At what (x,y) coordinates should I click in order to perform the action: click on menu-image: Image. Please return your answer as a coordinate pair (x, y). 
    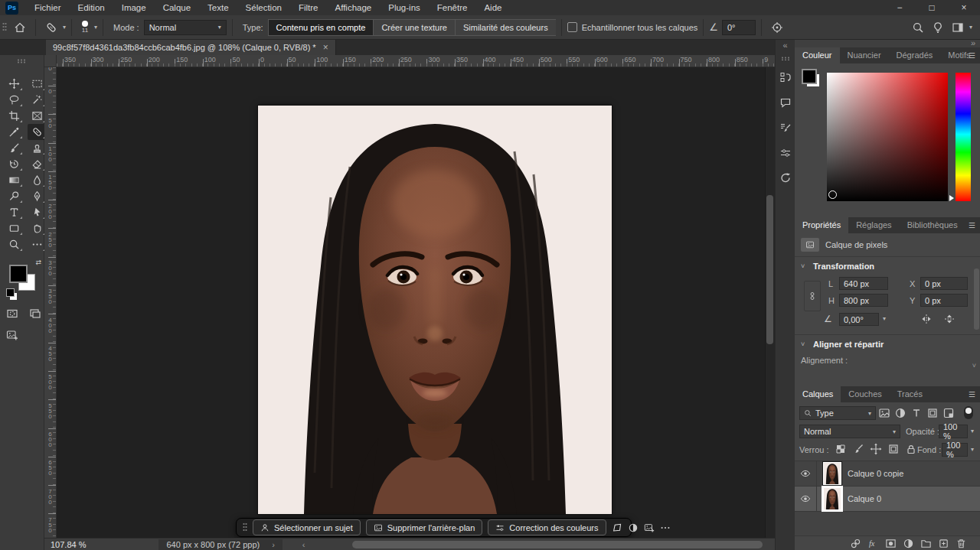
    Looking at the image, I should click on (134, 8).